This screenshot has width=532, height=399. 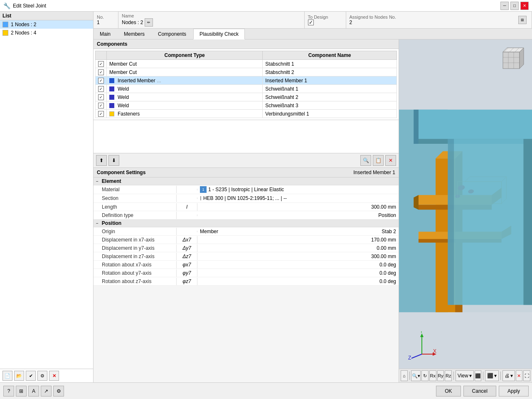 I want to click on comp-name: Schweißnaht 2, so click(x=330, y=97).